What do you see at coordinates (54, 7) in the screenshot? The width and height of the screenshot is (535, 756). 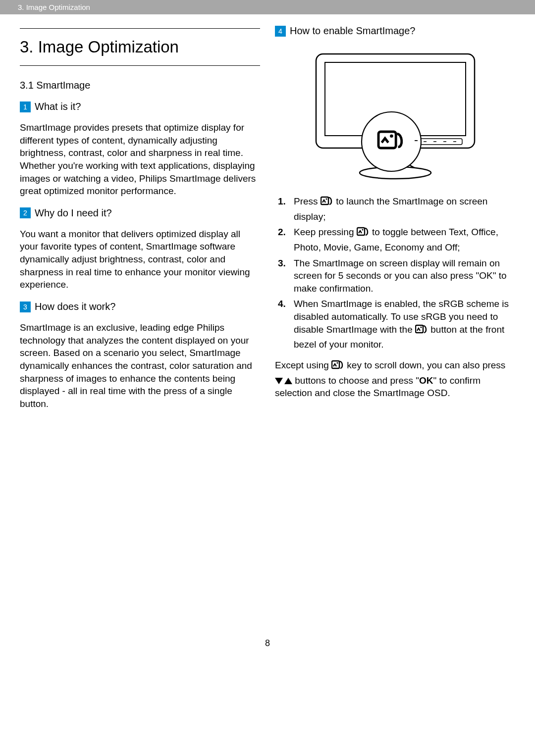 I see `breadcrumb-text: 3. Image Optimization` at bounding box center [54, 7].